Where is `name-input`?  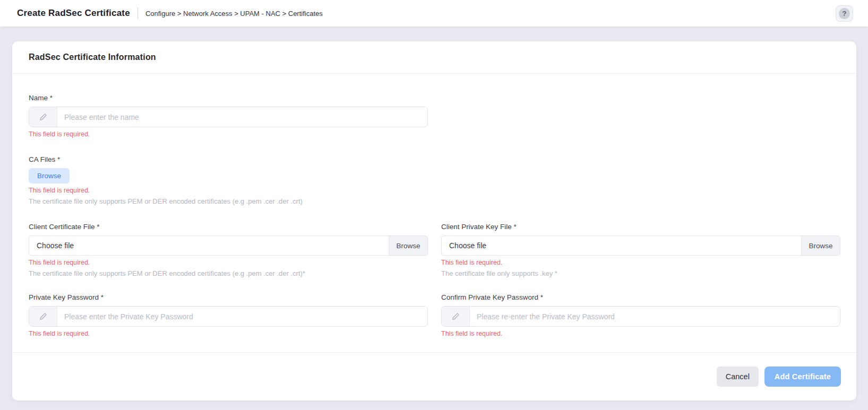 name-input is located at coordinates (242, 117).